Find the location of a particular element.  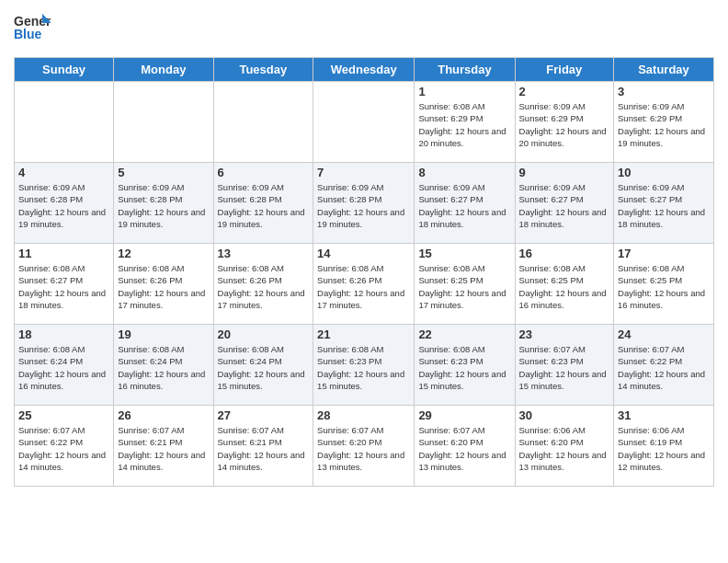

calendar-cell: 22Sunrise: 6:08 AM Sunset: 6:23 PM Dayli… is located at coordinates (465, 365).